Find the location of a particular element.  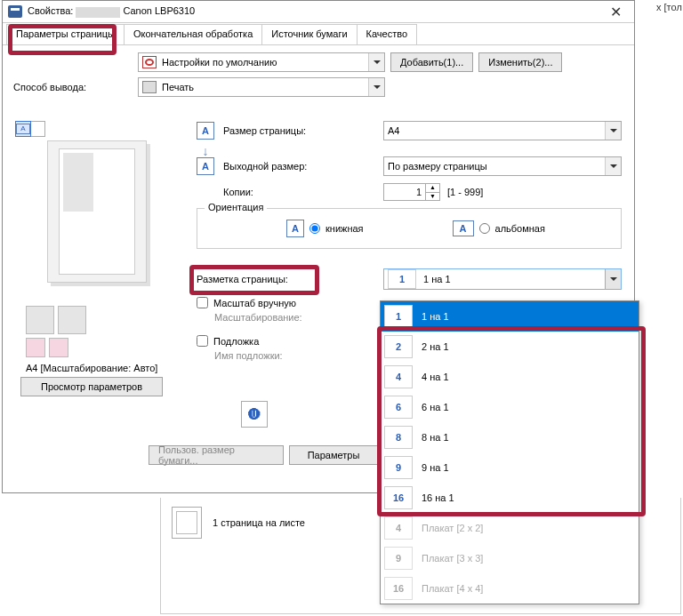

output-method-combo: Печать is located at coordinates (261, 87).